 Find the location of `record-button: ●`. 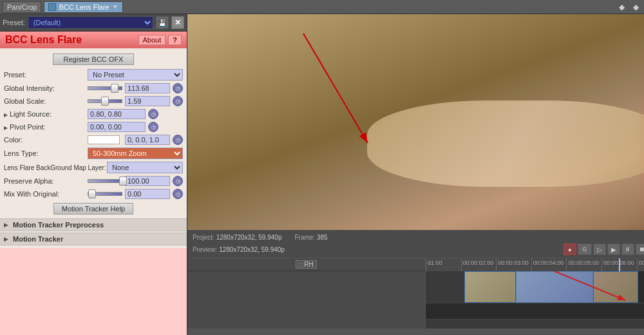

record-button: ● is located at coordinates (570, 249).